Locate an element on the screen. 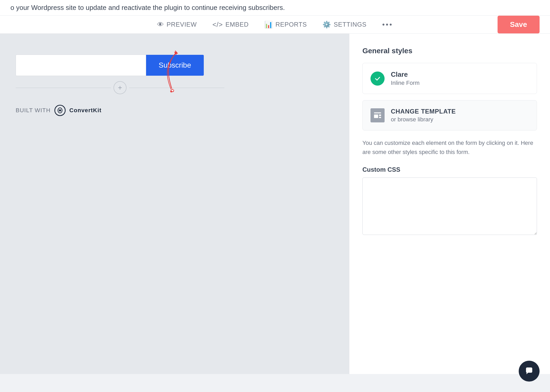 This screenshot has width=550, height=392. add-block-button: + is located at coordinates (120, 88).